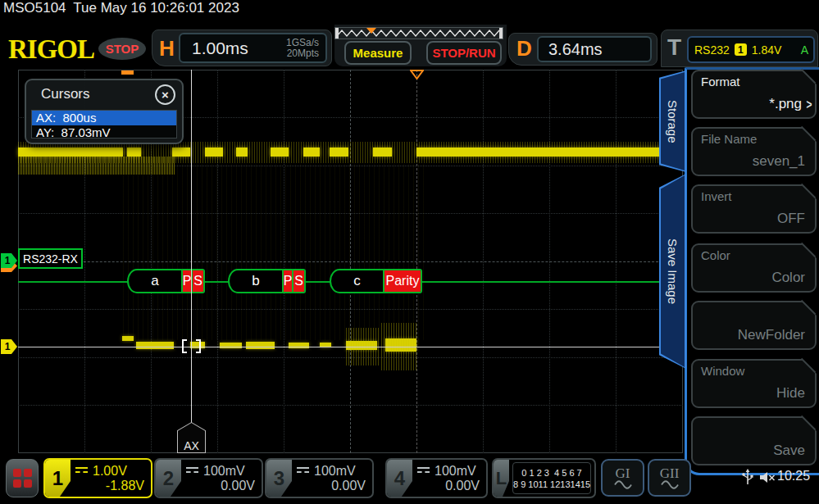 The height and width of the screenshot is (504, 819). Describe the element at coordinates (98, 479) in the screenshot. I see `channel-1-box: 1 1.00V -1.88V` at that location.